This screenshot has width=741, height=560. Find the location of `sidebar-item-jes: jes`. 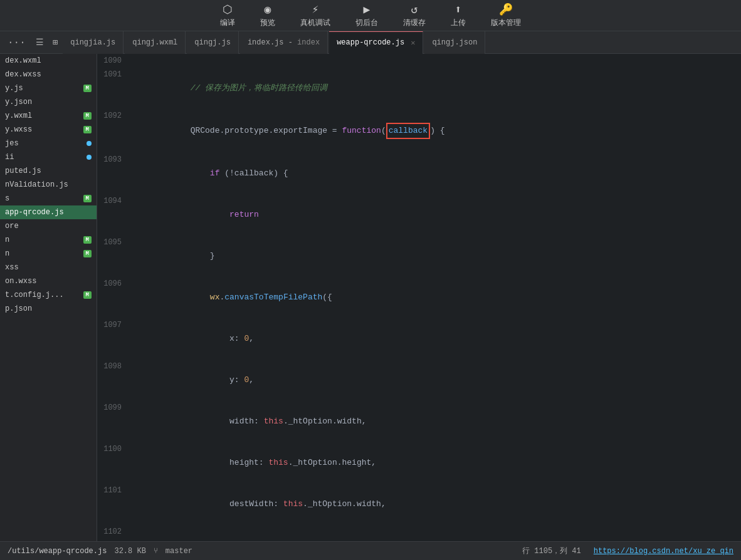

sidebar-item-jes: jes is located at coordinates (48, 143).